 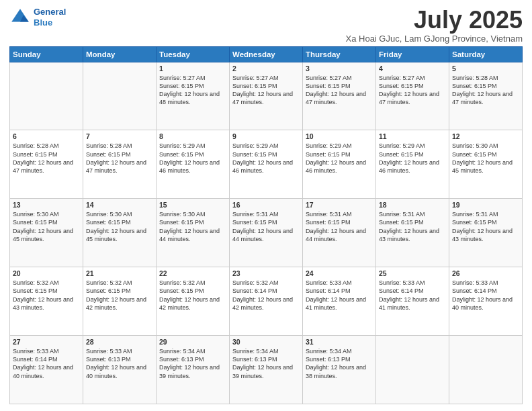 What do you see at coordinates (340, 370) in the screenshot?
I see `calendar-cell: 31Sunrise: 5:34 AM Sunset: 6:13 PM Dayli…` at bounding box center [340, 370].